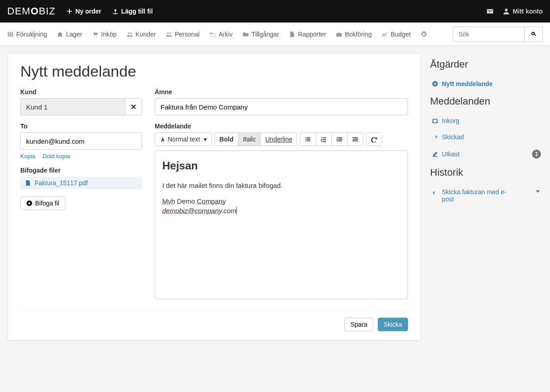  Describe the element at coordinates (73, 107) in the screenshot. I see `customer-select: Kund 1` at that location.